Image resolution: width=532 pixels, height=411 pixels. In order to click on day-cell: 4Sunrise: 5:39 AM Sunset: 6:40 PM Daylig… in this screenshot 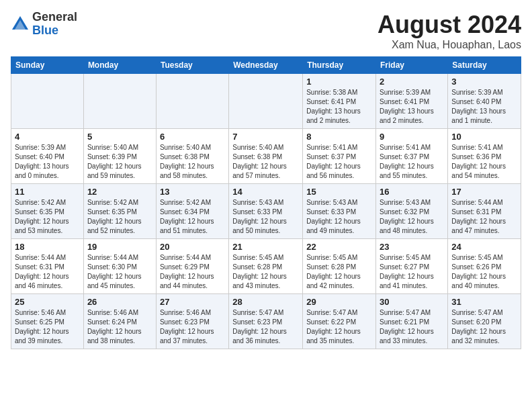, I will do `click(48, 156)`.